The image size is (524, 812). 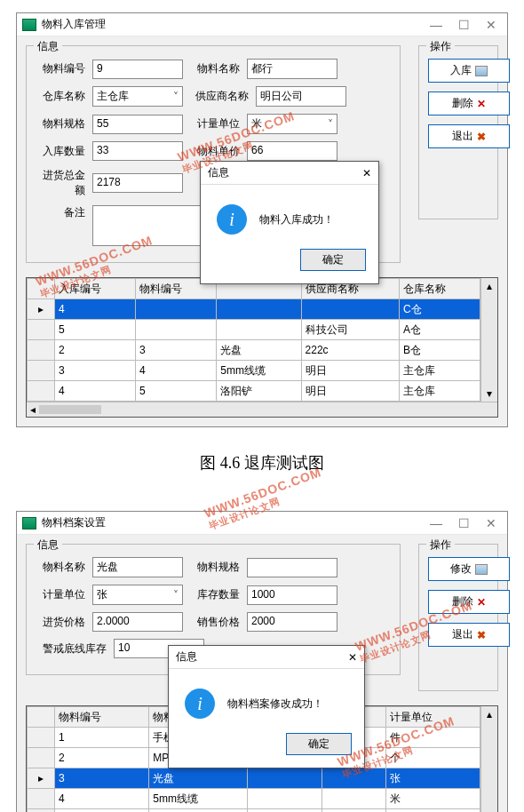 What do you see at coordinates (219, 96) in the screenshot?
I see `label-supplier: 供应商名称` at bounding box center [219, 96].